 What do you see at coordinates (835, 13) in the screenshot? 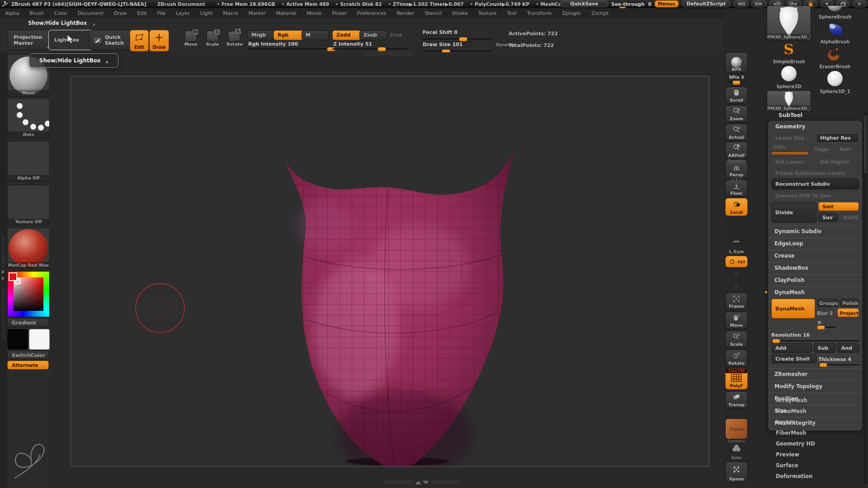
I see `tool-spherebrush: SphereBrush` at bounding box center [835, 13].